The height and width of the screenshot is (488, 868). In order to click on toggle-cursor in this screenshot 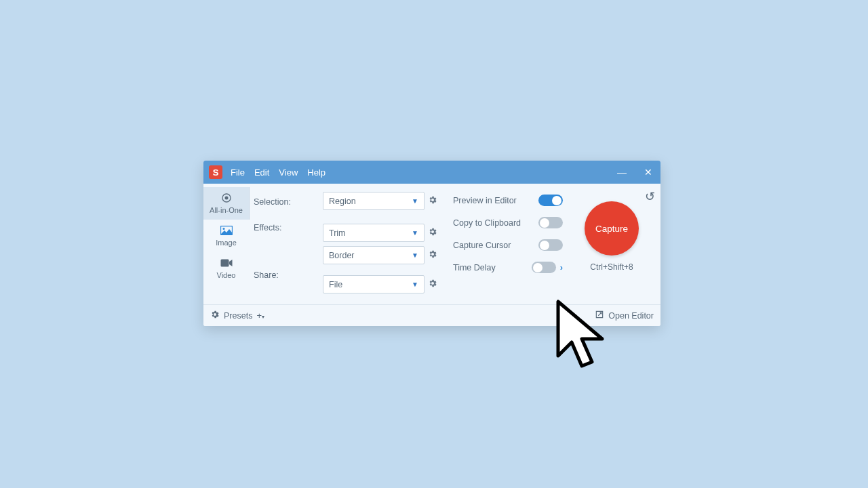, I will do `click(551, 245)`.